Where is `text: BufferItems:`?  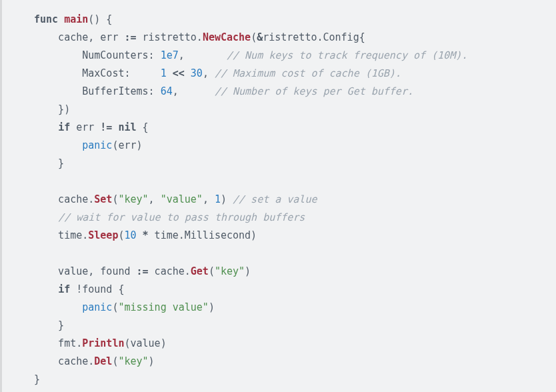 text: BufferItems: is located at coordinates (97, 91).